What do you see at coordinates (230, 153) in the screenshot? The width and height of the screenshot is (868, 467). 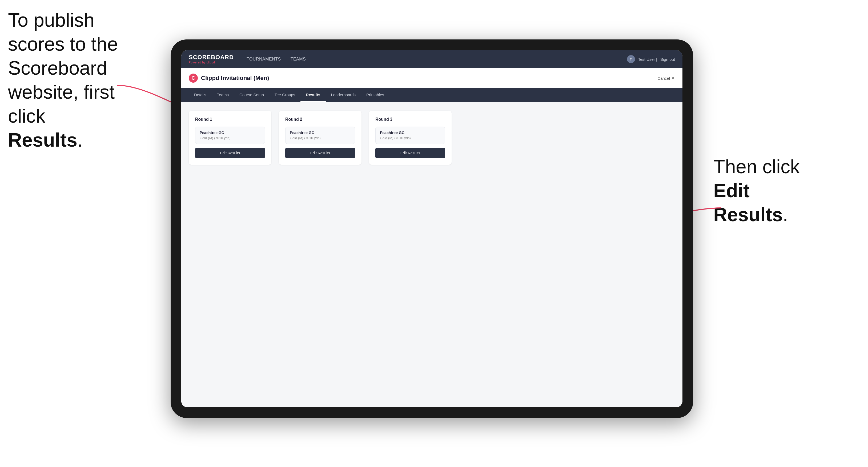 I see `edit-results-button-1: Edit Results` at bounding box center [230, 153].